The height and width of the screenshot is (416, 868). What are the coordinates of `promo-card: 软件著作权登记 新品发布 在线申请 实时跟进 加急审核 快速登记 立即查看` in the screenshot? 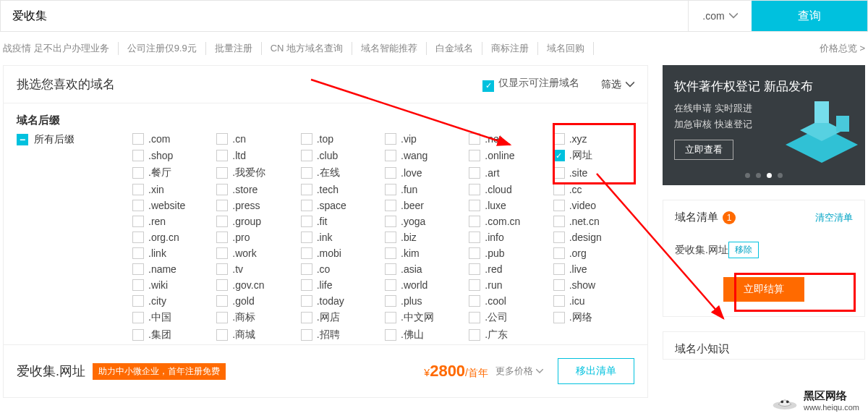 It's located at (764, 125).